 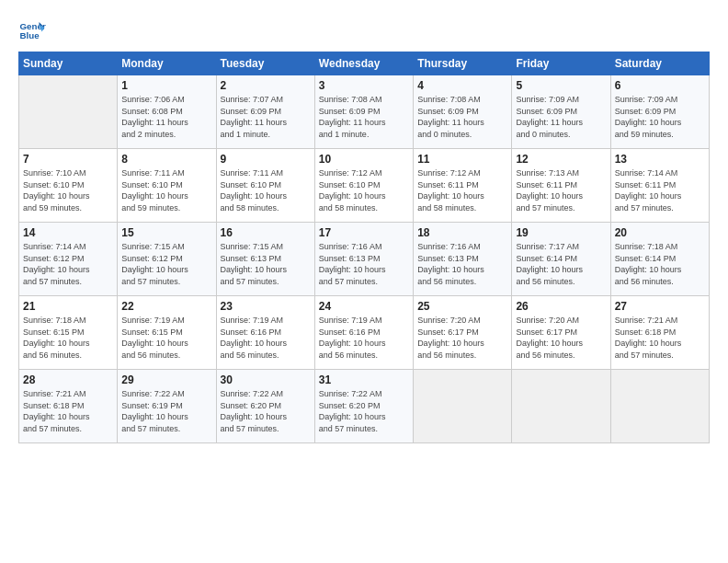 I want to click on calendar-cell: 25Sunrise: 7:20 AM Sunset: 6:17 PM Dayli…, so click(x=463, y=333).